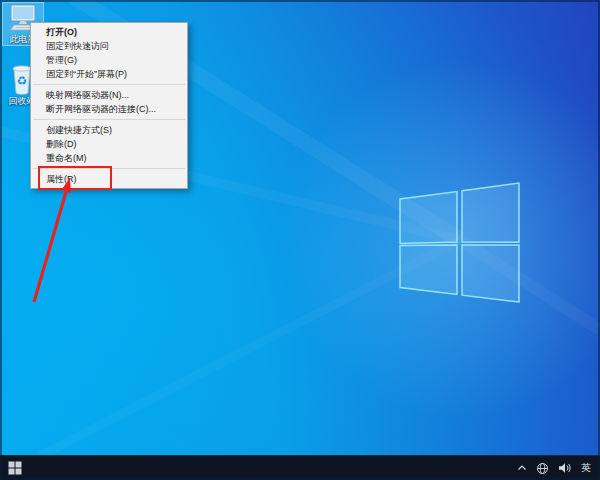 This screenshot has height=480, width=600. Describe the element at coordinates (109, 95) in the screenshot. I see `menu-item-map-network-drive: 映射网络驱动器(N)...` at that location.